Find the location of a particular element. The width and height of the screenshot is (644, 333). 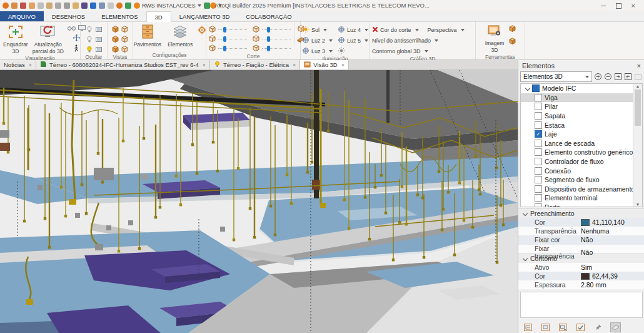

property-value: 2.80 mm is located at coordinates (613, 285).